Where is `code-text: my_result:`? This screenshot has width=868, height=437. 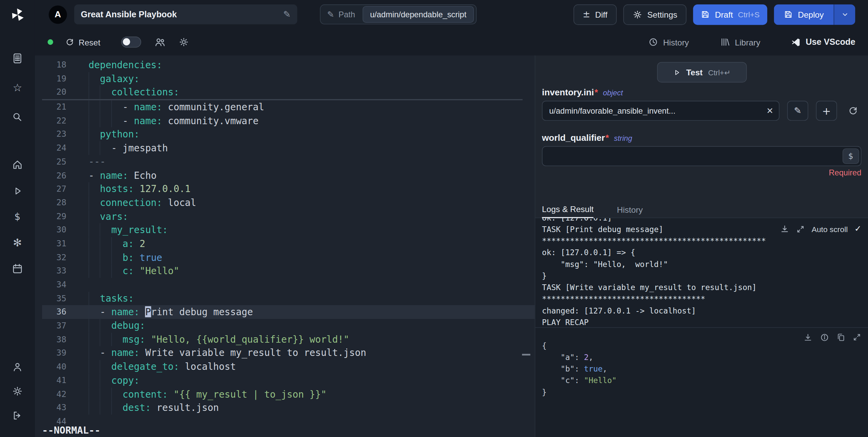 code-text: my_result: is located at coordinates (128, 230).